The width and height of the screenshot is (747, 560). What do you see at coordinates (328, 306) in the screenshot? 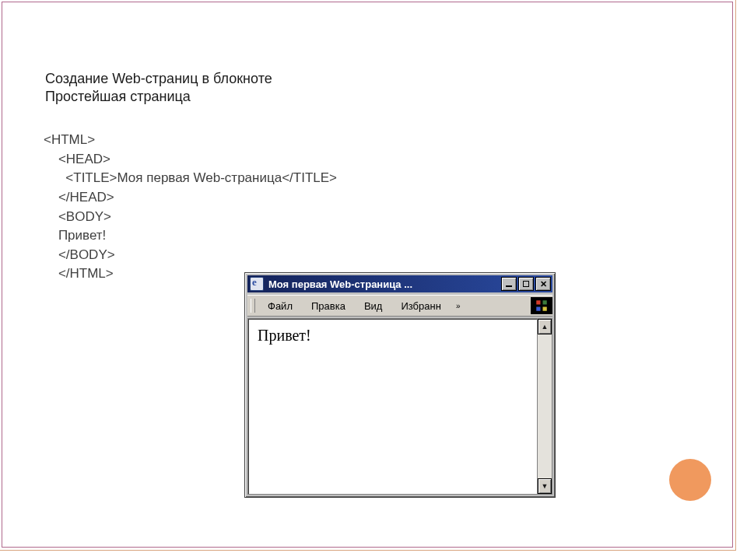
I see `menu-edit: Правка` at bounding box center [328, 306].